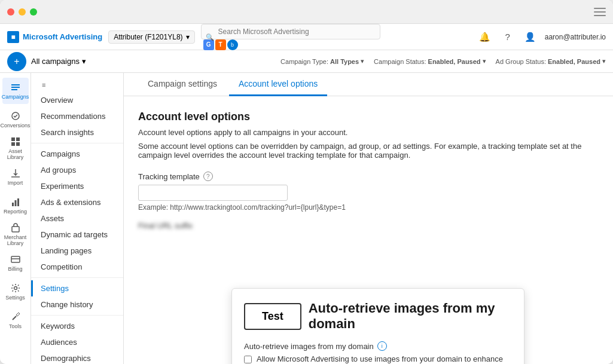  What do you see at coordinates (291, 32) in the screenshot?
I see `search-input` at bounding box center [291, 32].